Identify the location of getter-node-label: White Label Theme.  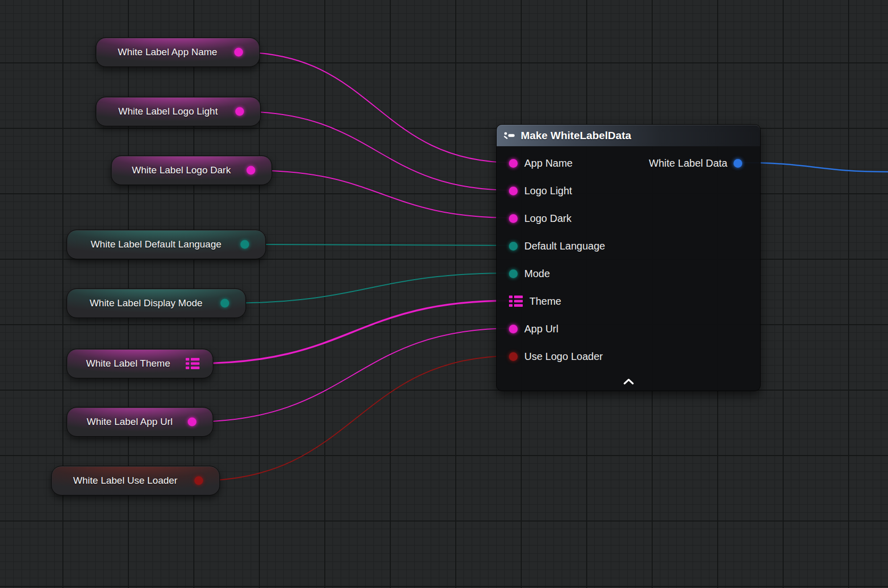
(128, 364).